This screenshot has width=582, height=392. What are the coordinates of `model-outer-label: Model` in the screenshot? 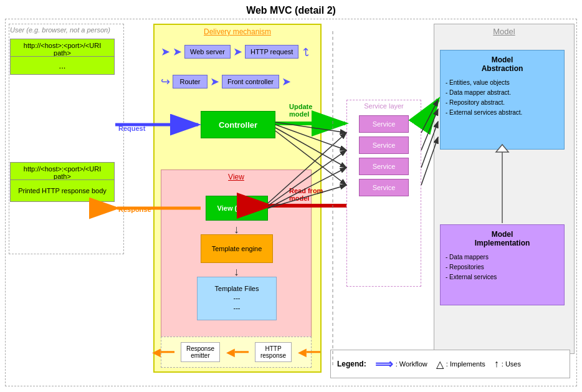 It's located at (504, 31).